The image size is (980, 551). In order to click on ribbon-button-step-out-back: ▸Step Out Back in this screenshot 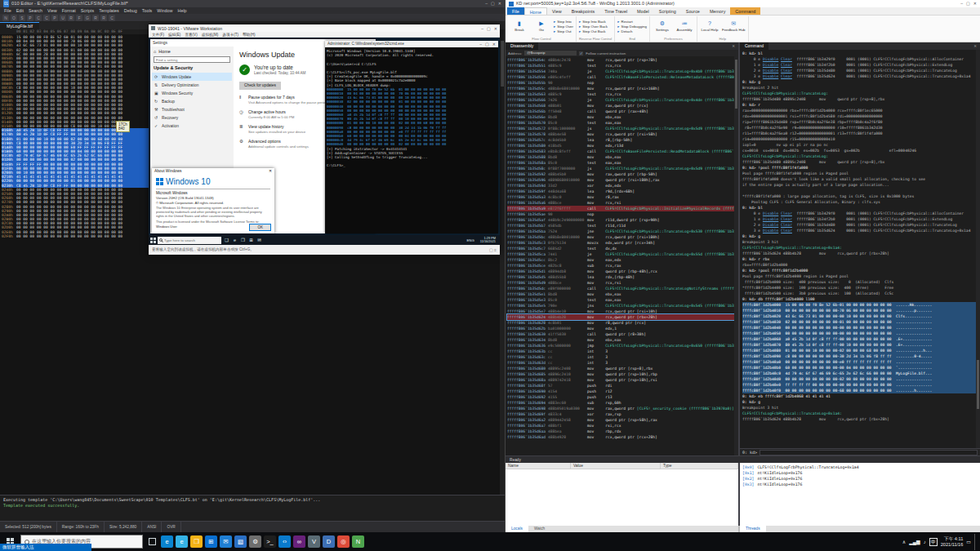, I will do `click(593, 31)`.